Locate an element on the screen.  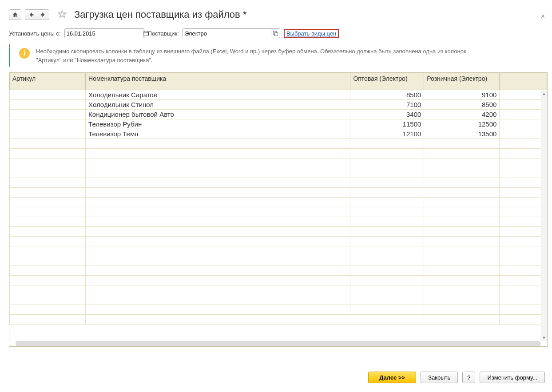
select-price-types-link: Выбрать виды цен is located at coordinates (311, 34).